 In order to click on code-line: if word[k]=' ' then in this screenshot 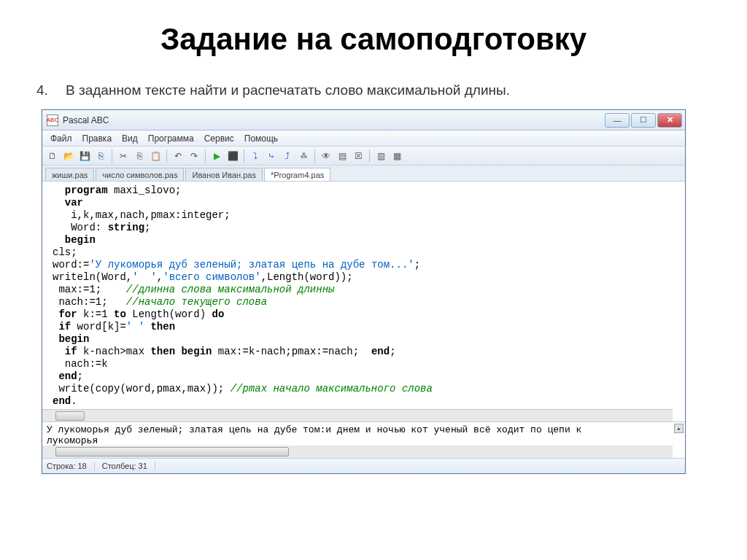, I will do `click(114, 327)`.